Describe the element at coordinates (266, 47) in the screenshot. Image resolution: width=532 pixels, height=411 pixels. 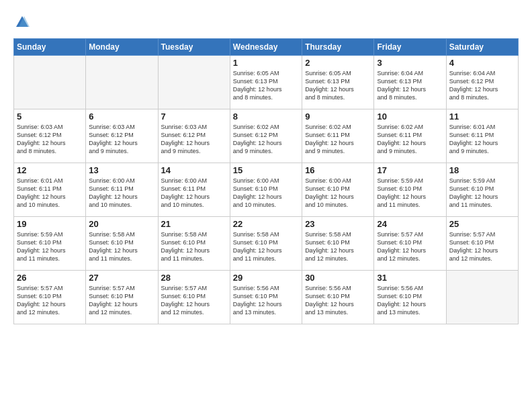
I see `weekday-header: Wednesday` at that location.